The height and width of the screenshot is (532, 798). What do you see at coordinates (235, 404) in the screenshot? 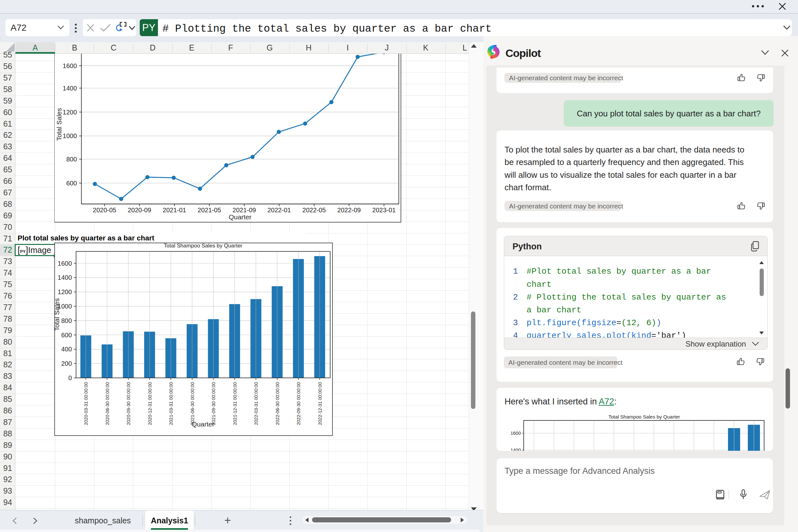
I see `svg-text: 2021-12-31 00:00:00` at bounding box center [235, 404].